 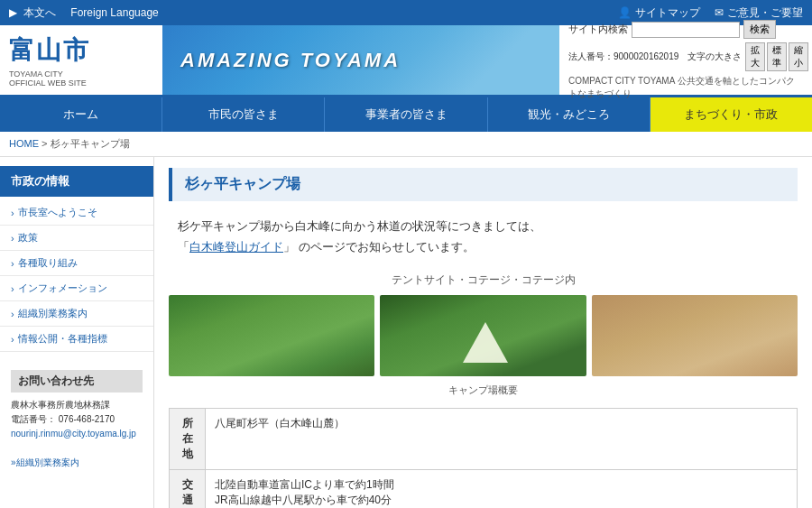 What do you see at coordinates (81, 115) in the screenshot?
I see `nav-home: ホーム` at bounding box center [81, 115].